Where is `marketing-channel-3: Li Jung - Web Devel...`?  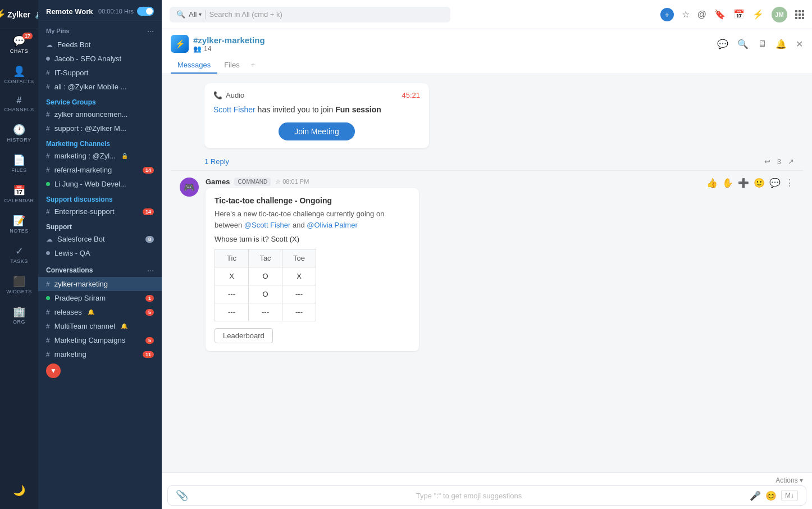 marketing-channel-3: Li Jung - Web Devel... is located at coordinates (100, 184).